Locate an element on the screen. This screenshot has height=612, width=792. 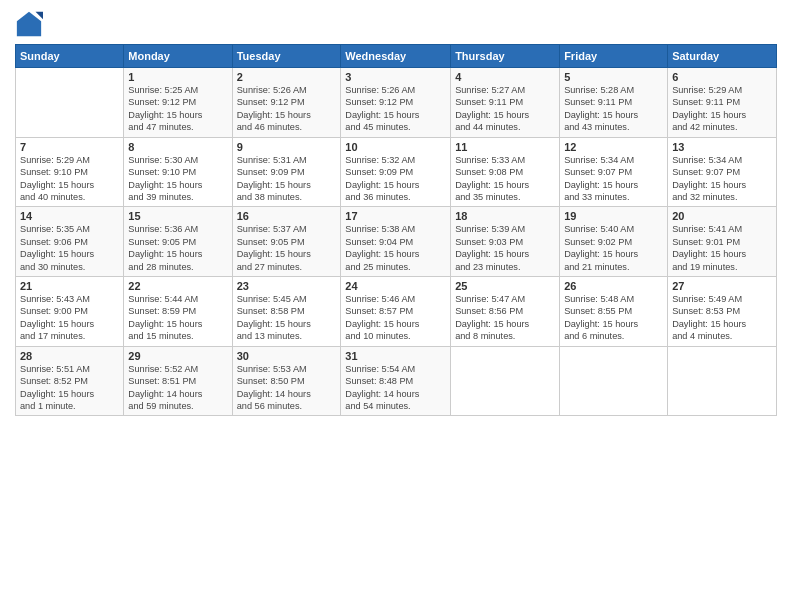
day-number: 26 is located at coordinates (614, 286).